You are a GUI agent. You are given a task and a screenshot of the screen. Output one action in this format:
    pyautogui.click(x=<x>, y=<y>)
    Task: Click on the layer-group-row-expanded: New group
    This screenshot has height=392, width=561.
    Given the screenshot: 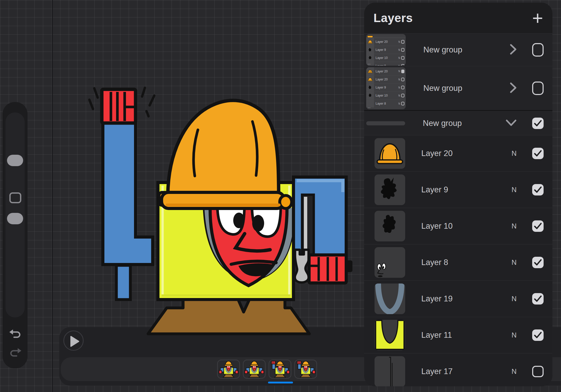 What is the action you would take?
    pyautogui.click(x=458, y=123)
    